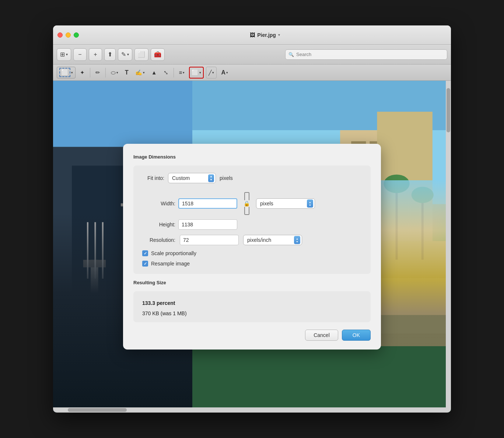  Describe the element at coordinates (125, 55) in the screenshot. I see `markup-button: ✎ ▾` at that location.